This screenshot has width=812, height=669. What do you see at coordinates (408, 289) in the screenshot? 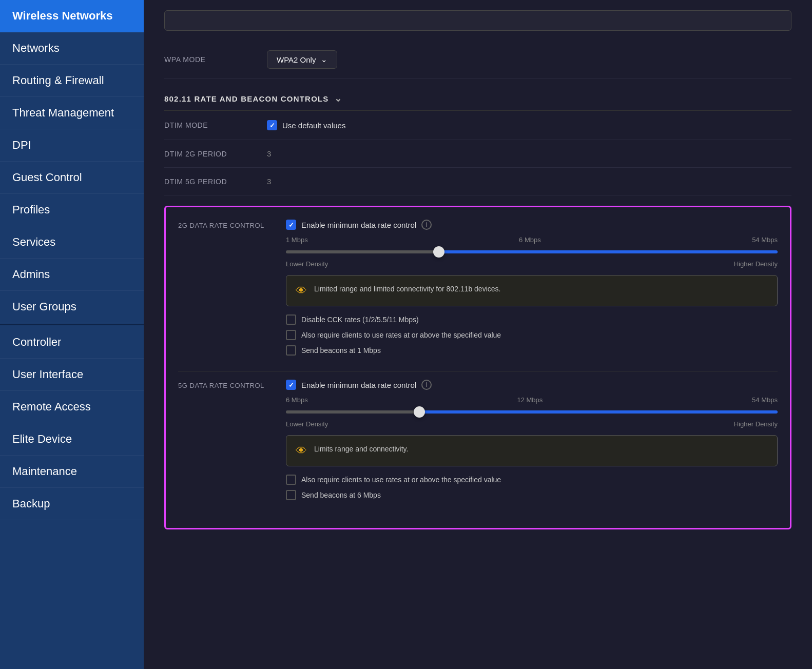
I see `rate-2g-warning-text: Limited range and limited connectivity f…` at bounding box center [408, 289].